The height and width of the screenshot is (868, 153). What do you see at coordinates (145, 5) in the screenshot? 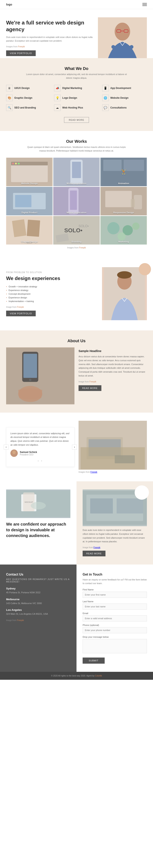
I see `hamburger-menu` at bounding box center [145, 5].